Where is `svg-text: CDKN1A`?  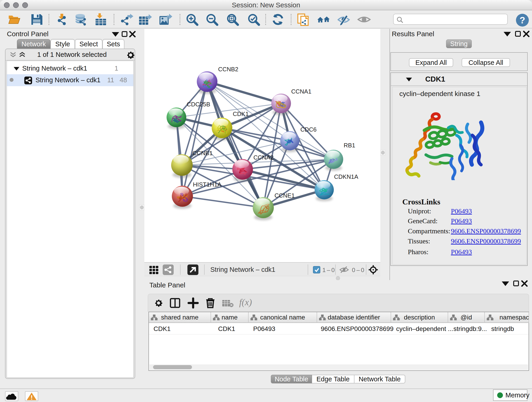
svg-text: CDKN1A is located at coordinates (346, 177).